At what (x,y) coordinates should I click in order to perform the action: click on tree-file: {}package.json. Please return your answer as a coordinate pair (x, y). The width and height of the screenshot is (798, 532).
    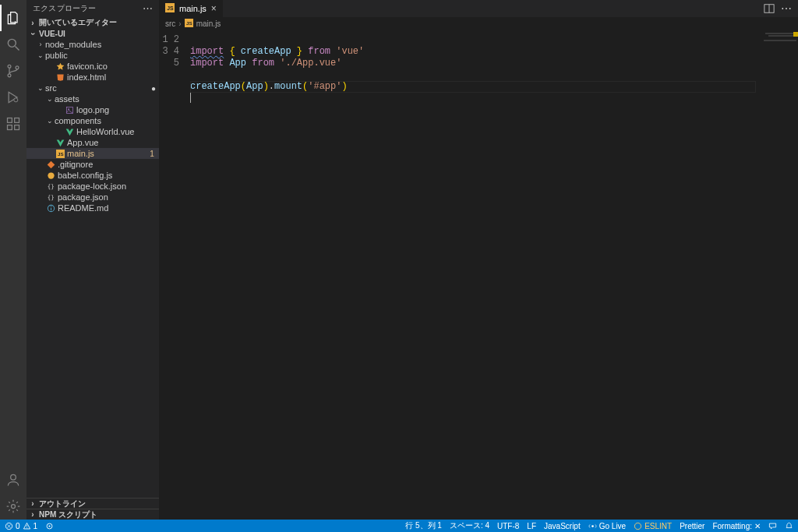
    Looking at the image, I should click on (93, 197).